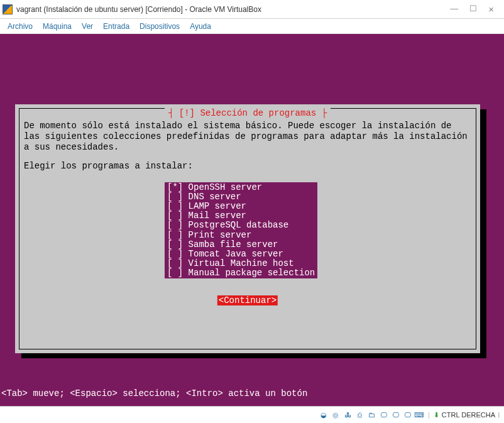 This screenshot has height=423, width=504. Describe the element at coordinates (252, 26) in the screenshot. I see `menubar: Archivo Máquina Ver Entrada Dispositivos…` at that location.